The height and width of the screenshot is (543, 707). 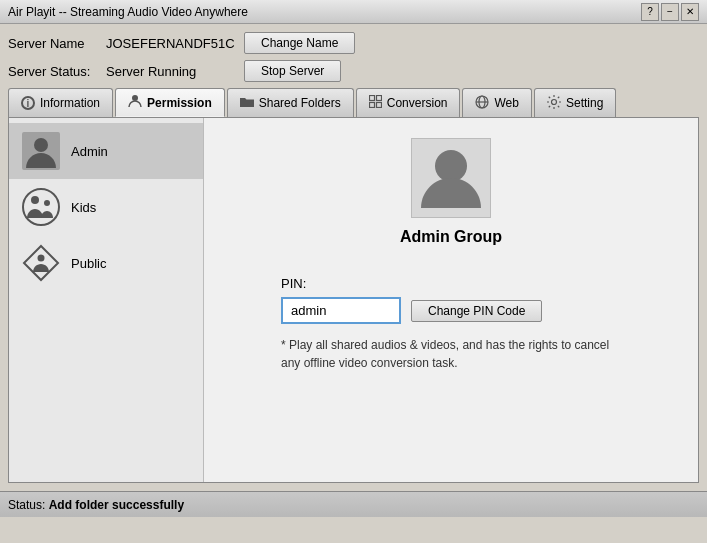 What do you see at coordinates (171, 44) in the screenshot?
I see `server-name-value: JOSEFERNANDF51C` at bounding box center [171, 44].